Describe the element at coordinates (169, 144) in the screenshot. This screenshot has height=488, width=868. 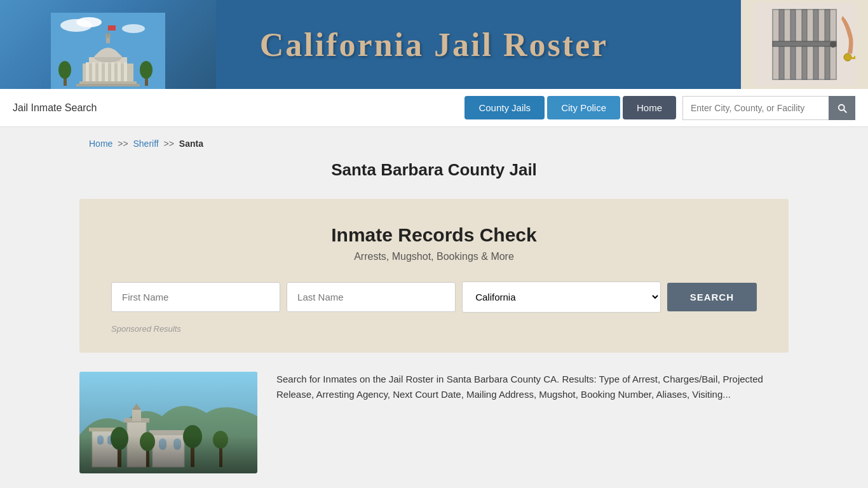
I see `breadcrumb-sep-2: >>` at that location.